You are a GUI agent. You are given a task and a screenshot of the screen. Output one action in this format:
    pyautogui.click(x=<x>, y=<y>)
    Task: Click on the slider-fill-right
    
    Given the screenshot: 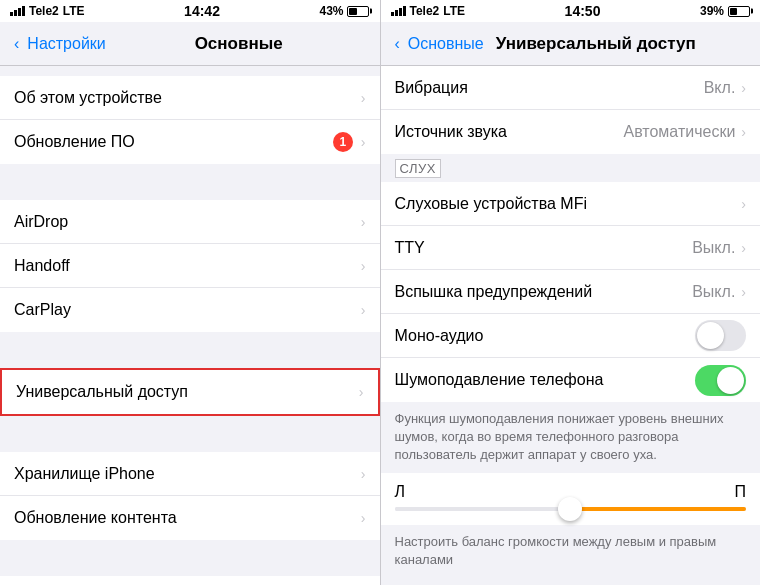 What is the action you would take?
    pyautogui.click(x=662, y=509)
    